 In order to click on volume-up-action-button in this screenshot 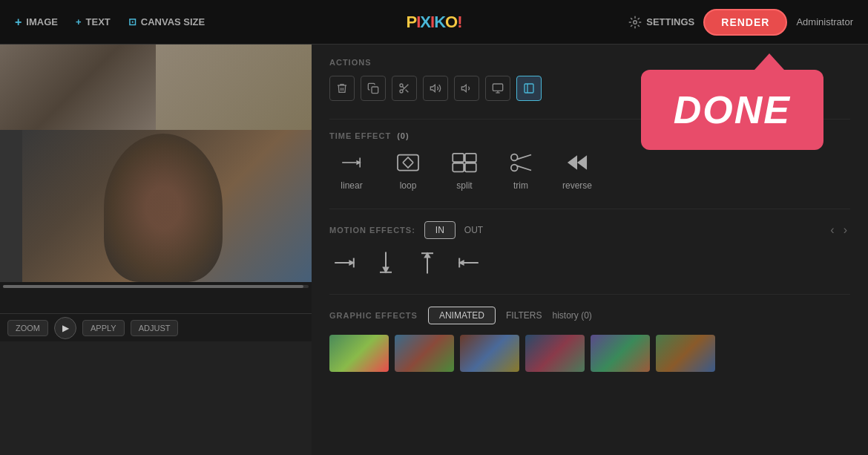, I will do `click(435, 88)`.